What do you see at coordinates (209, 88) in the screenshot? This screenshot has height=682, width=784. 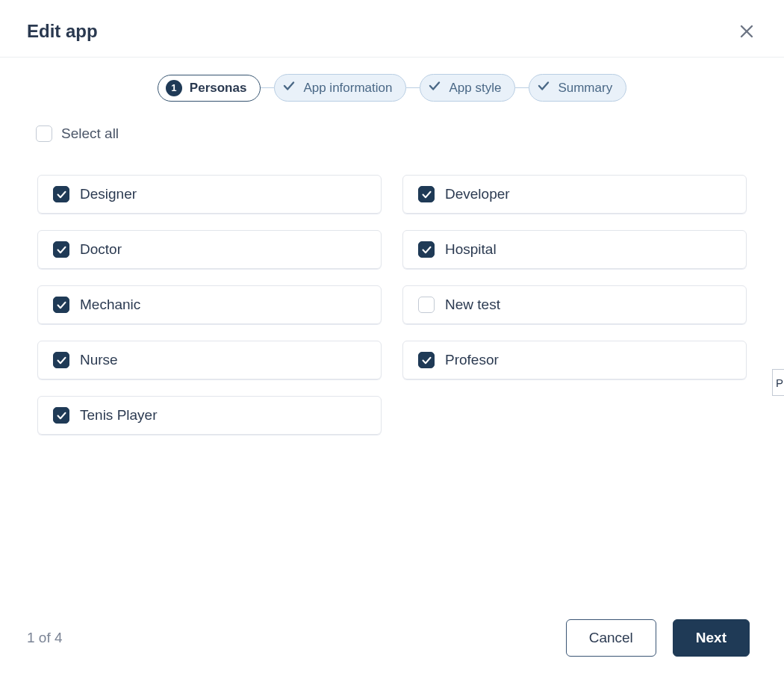 I see `step-personas: 1Personas` at bounding box center [209, 88].